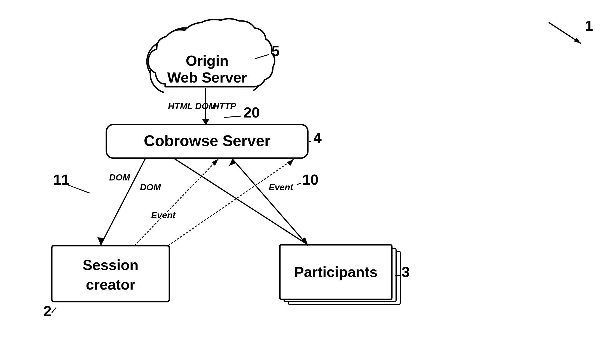  I want to click on ref-3: 3, so click(406, 272).